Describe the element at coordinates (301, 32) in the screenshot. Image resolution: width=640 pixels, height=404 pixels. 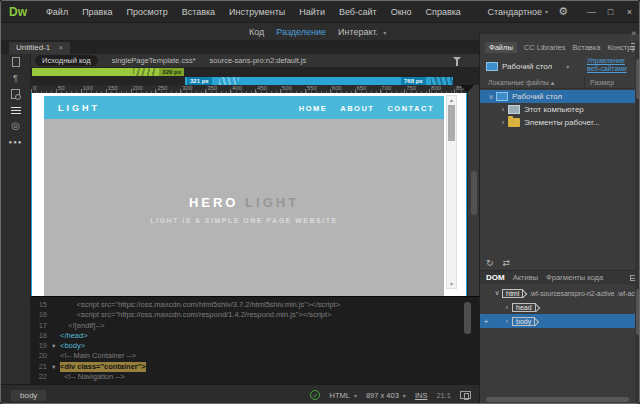
I see `view-mode-active: Разделение` at that location.